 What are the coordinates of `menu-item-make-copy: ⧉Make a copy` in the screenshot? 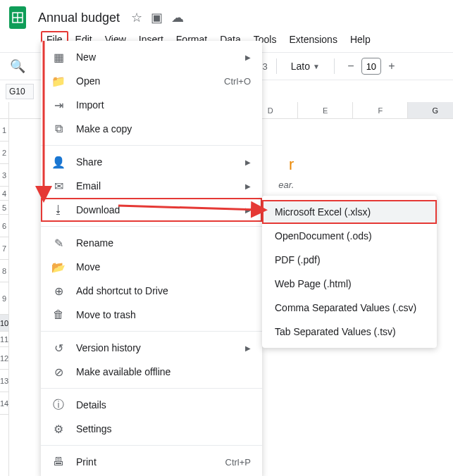 It's located at (151, 129).